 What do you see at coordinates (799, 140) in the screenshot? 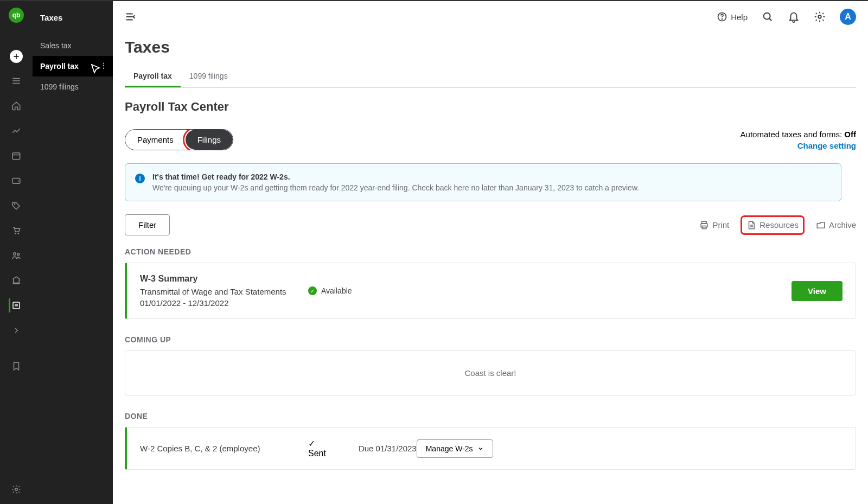
I see `automated-taxes-text: Automated taxes and forms: Off Change se…` at bounding box center [799, 140].